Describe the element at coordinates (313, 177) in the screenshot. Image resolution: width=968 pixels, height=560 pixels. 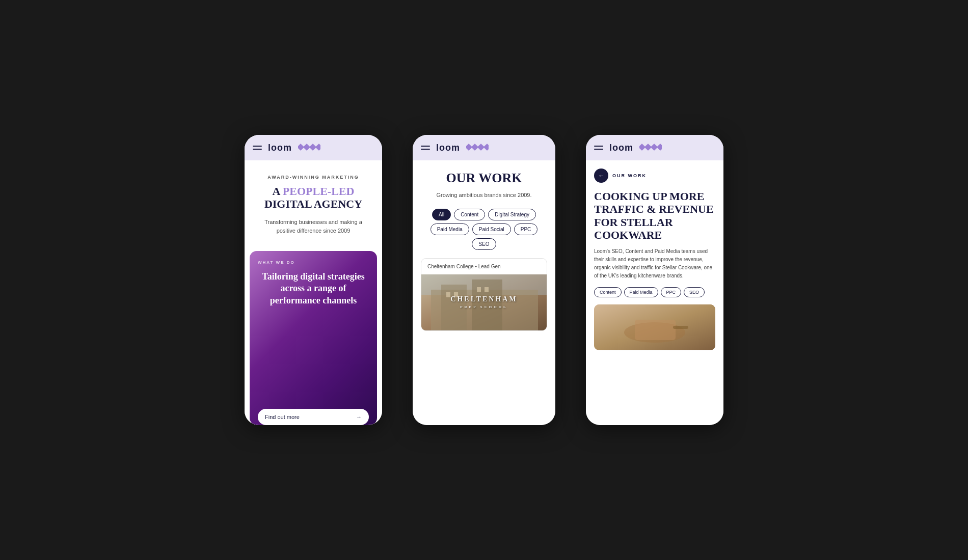
I see `award-label: AWARD-WINNING MARKETING` at that location.